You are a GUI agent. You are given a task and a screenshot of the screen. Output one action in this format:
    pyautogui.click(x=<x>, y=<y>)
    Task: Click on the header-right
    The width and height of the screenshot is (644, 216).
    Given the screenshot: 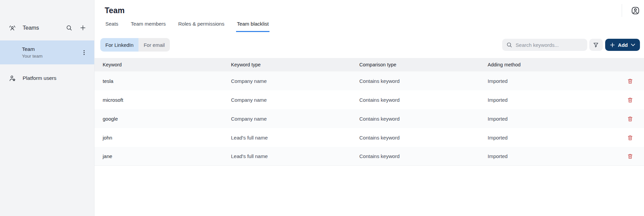 What is the action you would take?
    pyautogui.click(x=631, y=10)
    